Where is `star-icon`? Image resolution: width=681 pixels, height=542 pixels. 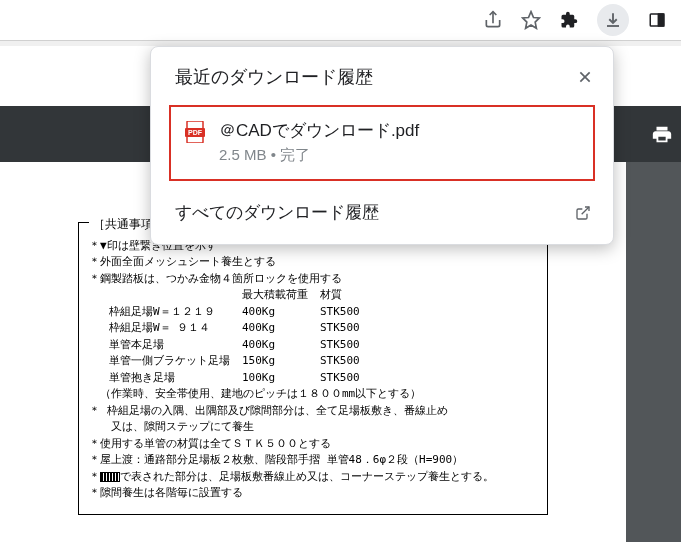 star-icon is located at coordinates (531, 20).